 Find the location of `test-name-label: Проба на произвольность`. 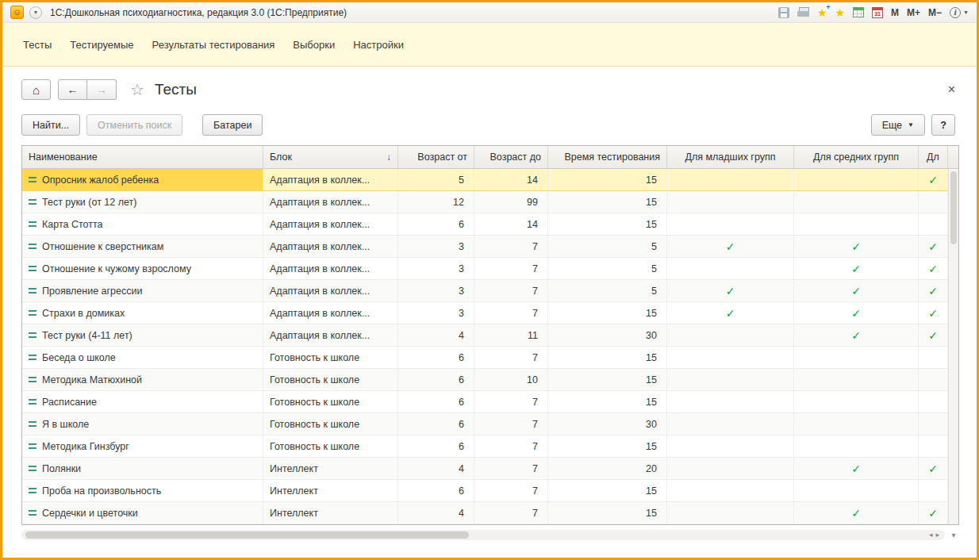

test-name-label: Проба на произвольность is located at coordinates (102, 491).